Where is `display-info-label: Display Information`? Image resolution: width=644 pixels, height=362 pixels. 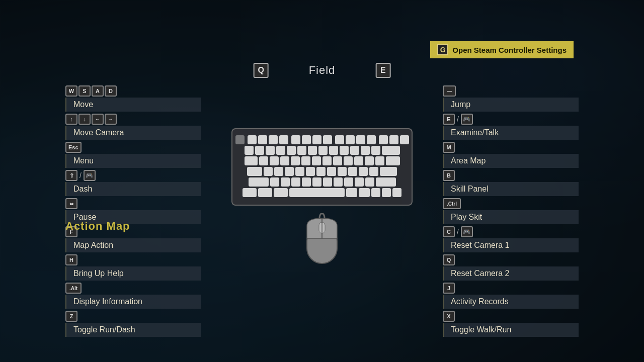 display-info-label: Display Information is located at coordinates (133, 302).